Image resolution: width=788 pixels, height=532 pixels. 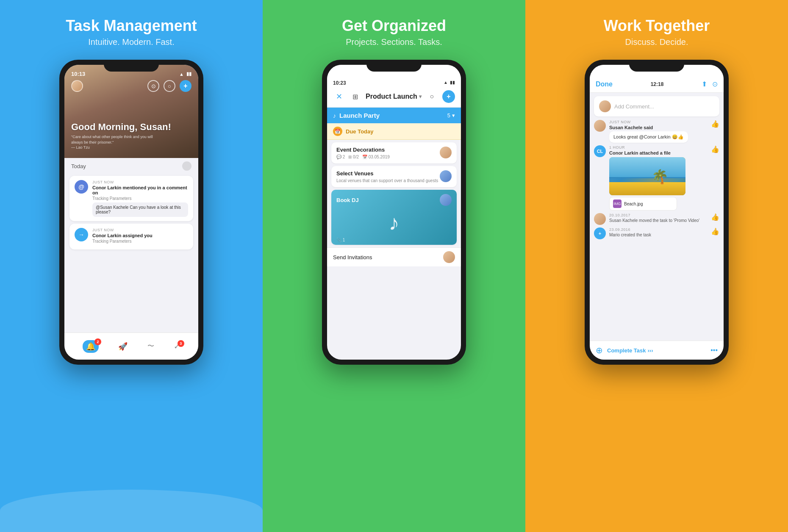 What do you see at coordinates (657, 131) in the screenshot?
I see `message-susan: JUST NOW Susan Kachele said Looks great …` at bounding box center [657, 131].